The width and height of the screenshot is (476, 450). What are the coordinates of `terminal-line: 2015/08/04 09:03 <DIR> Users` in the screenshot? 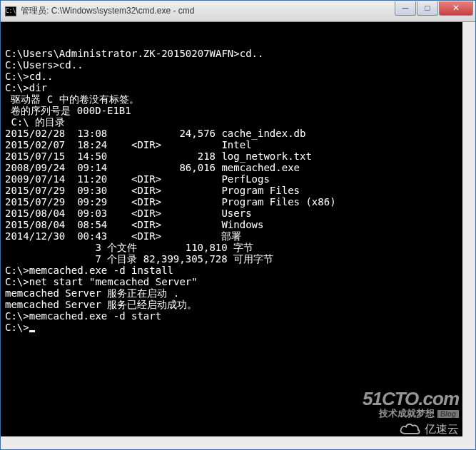 It's located at (231, 213).